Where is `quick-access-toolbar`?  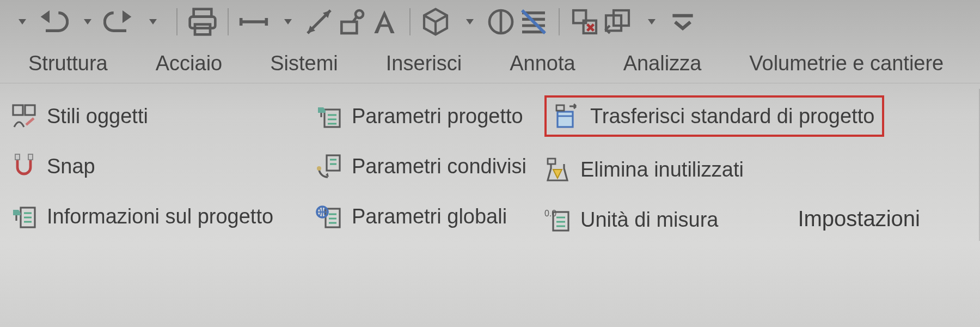
quick-access-toolbar is located at coordinates (490, 22).